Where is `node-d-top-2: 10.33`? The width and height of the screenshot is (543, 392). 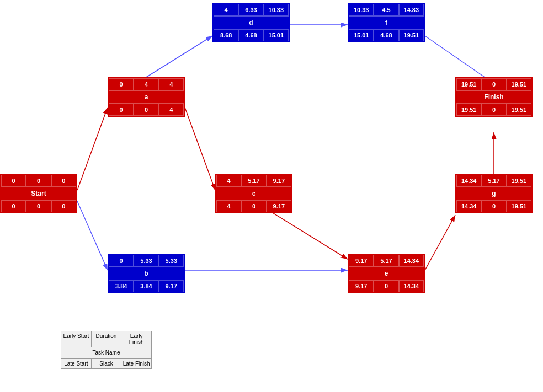 node-d-top-2: 10.33 is located at coordinates (276, 10).